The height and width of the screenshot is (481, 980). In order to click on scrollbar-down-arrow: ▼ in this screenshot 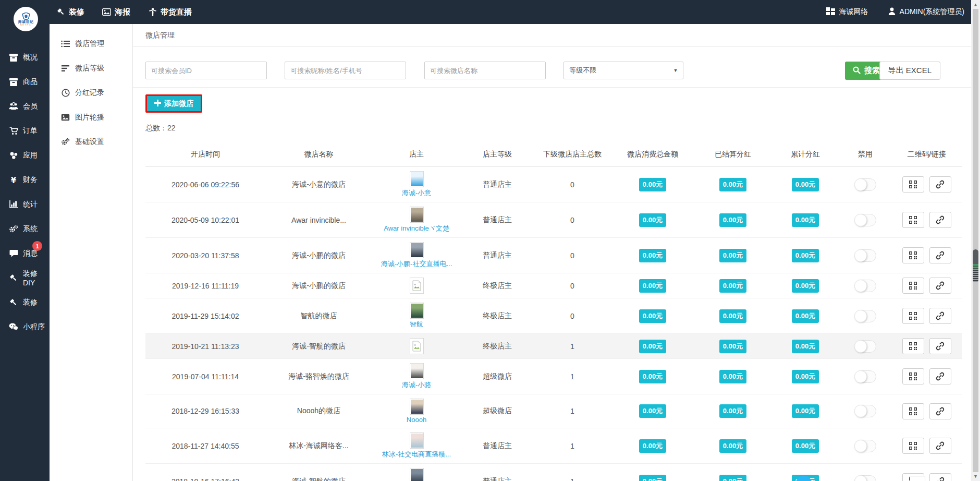, I will do `click(976, 476)`.